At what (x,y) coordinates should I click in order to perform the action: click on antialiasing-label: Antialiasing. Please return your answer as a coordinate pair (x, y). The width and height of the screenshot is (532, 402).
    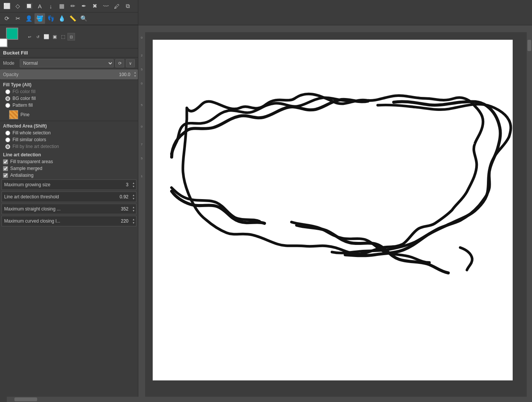
    Looking at the image, I should click on (22, 175).